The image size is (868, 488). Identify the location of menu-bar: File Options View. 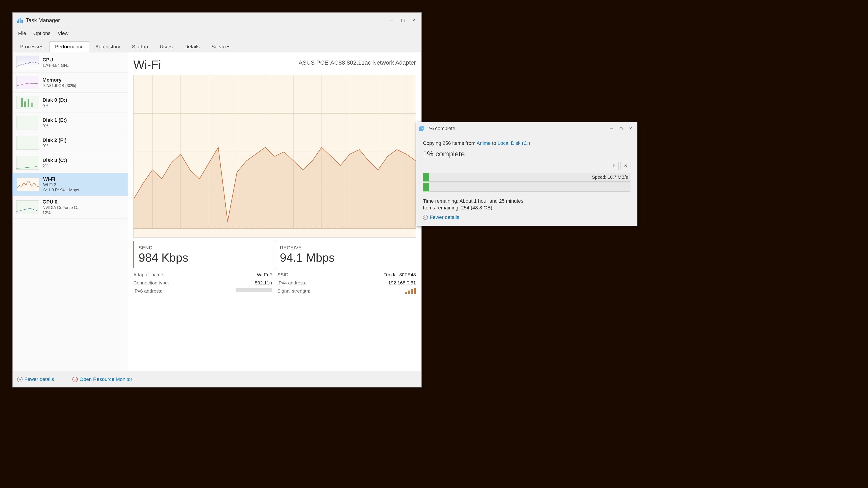
(217, 33).